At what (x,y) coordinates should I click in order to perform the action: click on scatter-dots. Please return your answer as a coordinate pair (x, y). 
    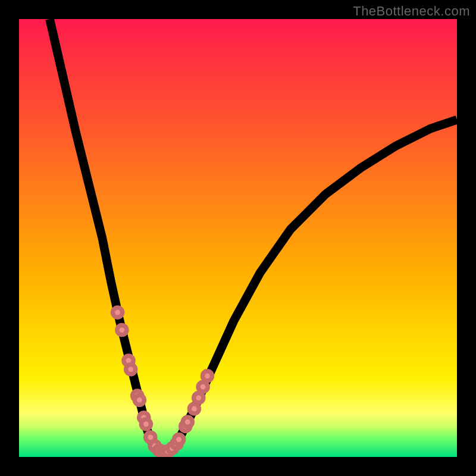
    Looking at the image, I should click on (163, 382).